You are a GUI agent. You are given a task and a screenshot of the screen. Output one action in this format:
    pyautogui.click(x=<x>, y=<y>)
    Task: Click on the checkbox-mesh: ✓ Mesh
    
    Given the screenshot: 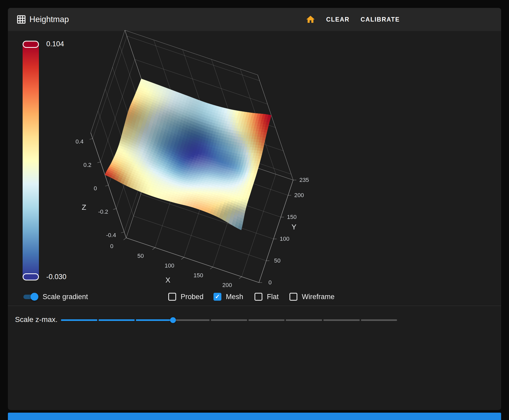 What is the action you would take?
    pyautogui.click(x=228, y=297)
    